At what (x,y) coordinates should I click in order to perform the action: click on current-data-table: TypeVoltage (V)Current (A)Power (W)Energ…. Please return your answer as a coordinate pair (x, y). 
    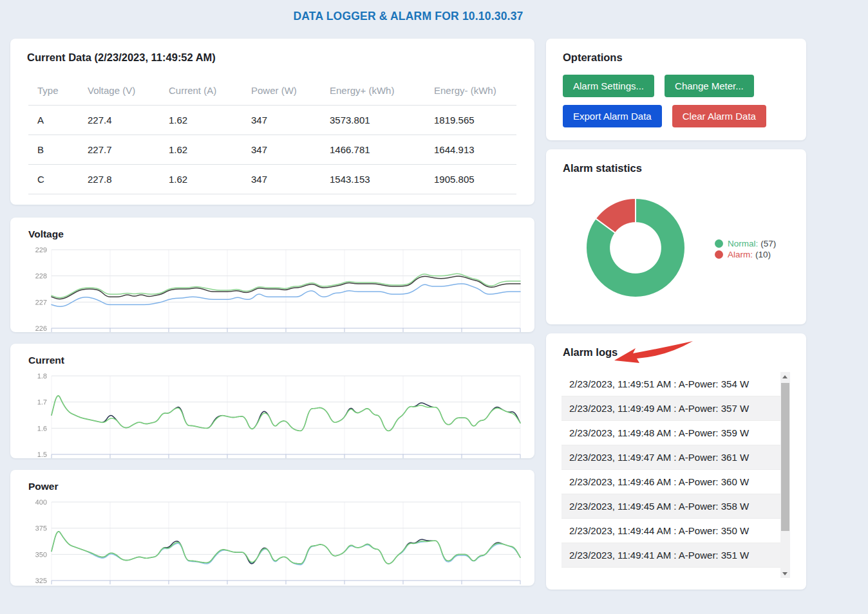
    Looking at the image, I should click on (272, 135).